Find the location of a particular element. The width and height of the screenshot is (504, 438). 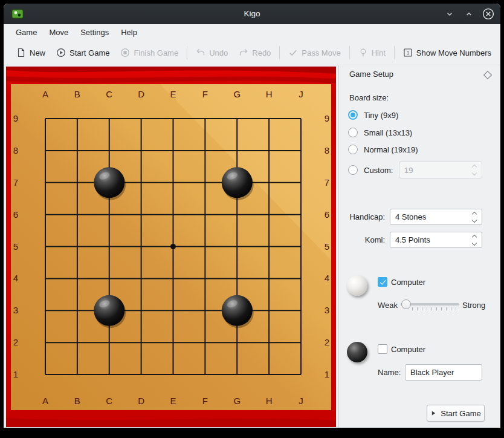

new-document-icon is located at coordinates (21, 53).